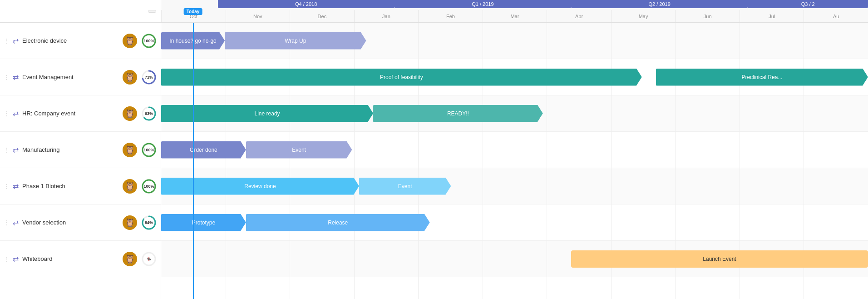 The height and width of the screenshot is (299, 868). Describe the element at coordinates (762, 77) in the screenshot. I see `gantt-bar: Preclinical Rea...` at that location.